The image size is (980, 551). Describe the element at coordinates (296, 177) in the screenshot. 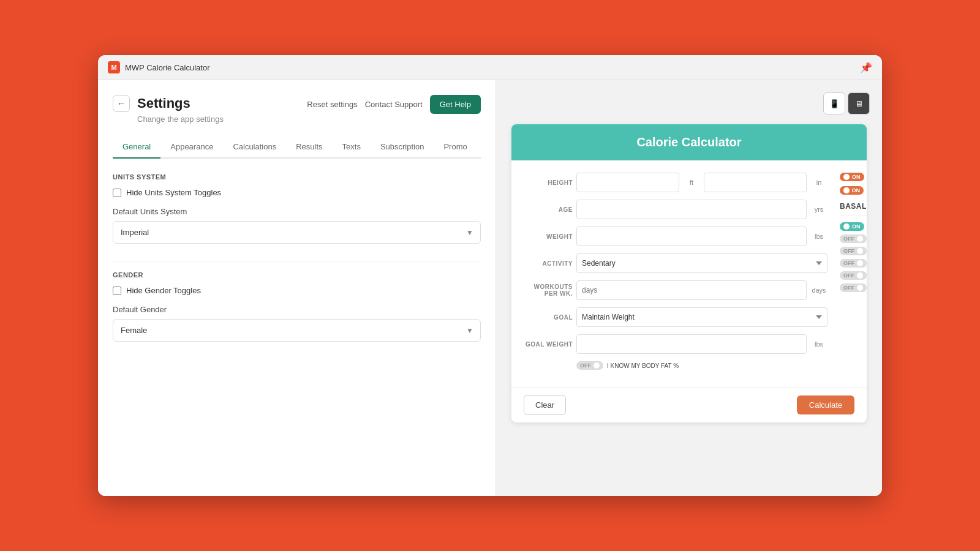

I see `units-section-label: UNITS SYSTEM` at that location.